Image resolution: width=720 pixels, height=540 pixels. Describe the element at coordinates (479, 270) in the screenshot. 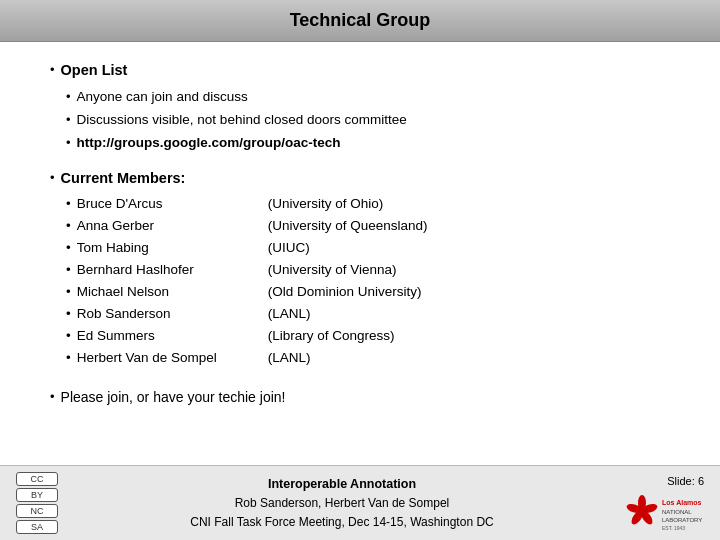

I see `member-affil: (University of Vienna)` at that location.